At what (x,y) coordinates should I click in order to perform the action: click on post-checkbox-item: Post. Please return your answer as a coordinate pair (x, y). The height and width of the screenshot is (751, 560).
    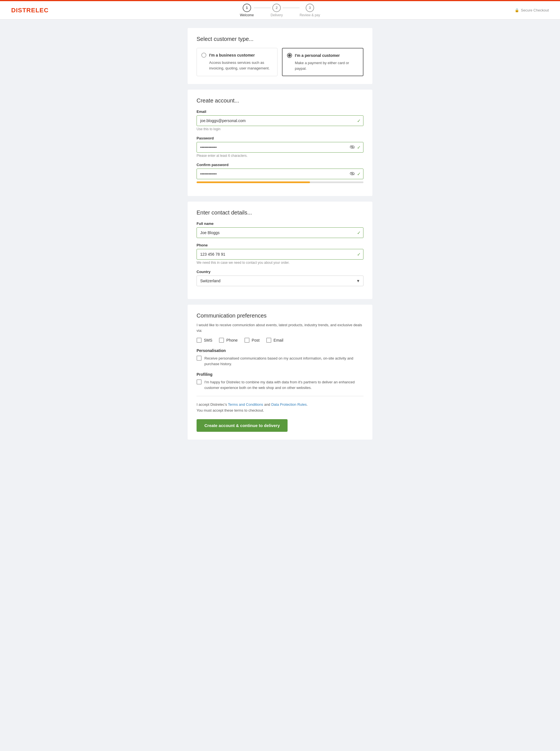
    Looking at the image, I should click on (252, 340).